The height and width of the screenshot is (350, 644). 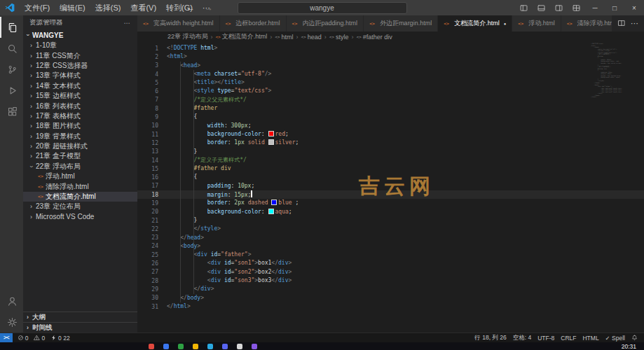 What do you see at coordinates (148, 186) in the screenshot?
I see `line-number: 17` at bounding box center [148, 186].